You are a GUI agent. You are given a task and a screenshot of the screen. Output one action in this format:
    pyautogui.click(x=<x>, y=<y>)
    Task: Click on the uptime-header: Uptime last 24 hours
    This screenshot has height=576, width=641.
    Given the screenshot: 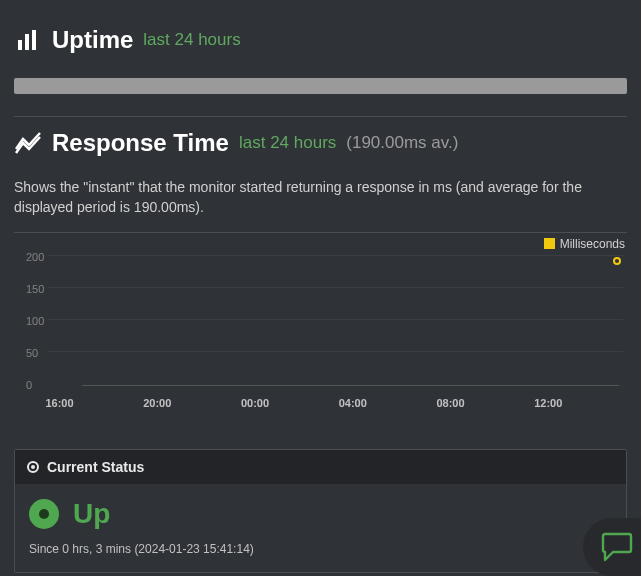 What is the action you would take?
    pyautogui.click(x=320, y=39)
    